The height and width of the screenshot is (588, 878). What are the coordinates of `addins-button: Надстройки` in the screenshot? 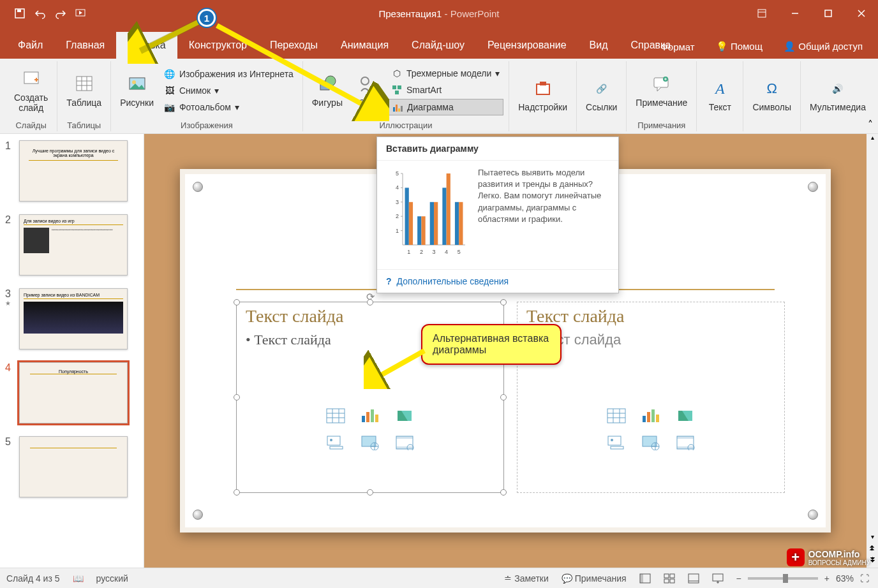 It's located at (542, 95).